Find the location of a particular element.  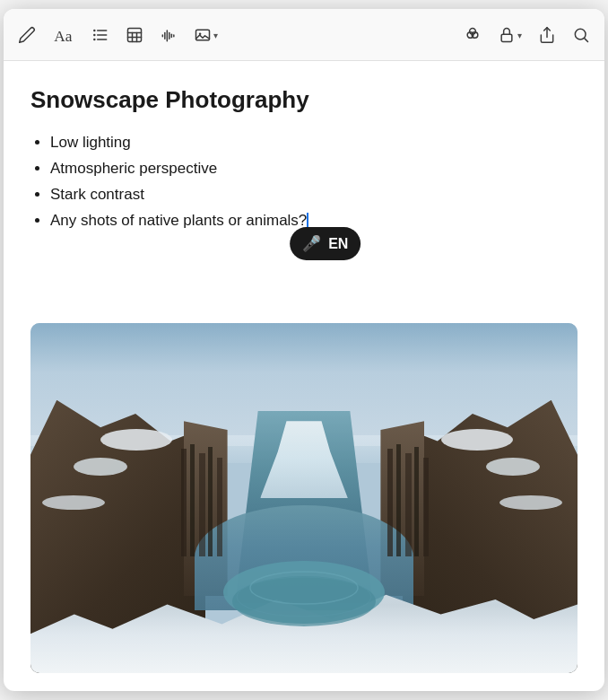

font-icon: Aa is located at coordinates (64, 35).